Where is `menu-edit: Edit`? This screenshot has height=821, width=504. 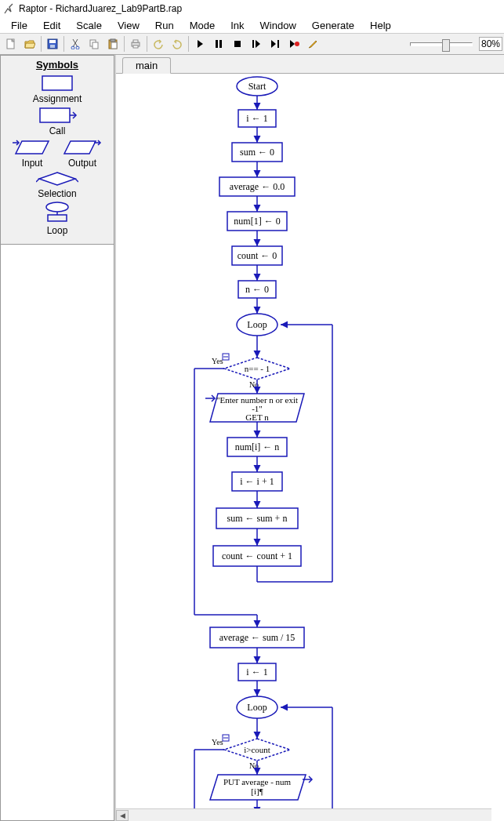 menu-edit: Edit is located at coordinates (52, 25).